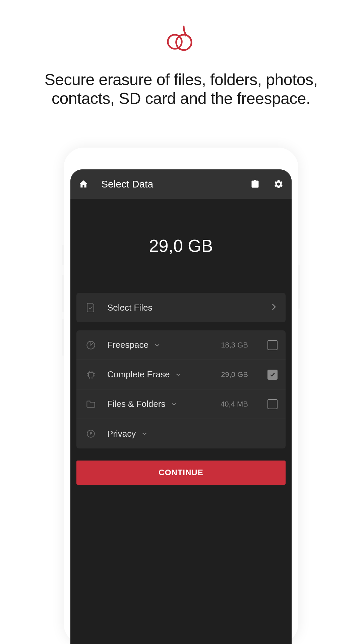 The image size is (362, 644). What do you see at coordinates (181, 345) in the screenshot?
I see `option-freespace: Freespace 18,3 GB` at bounding box center [181, 345].